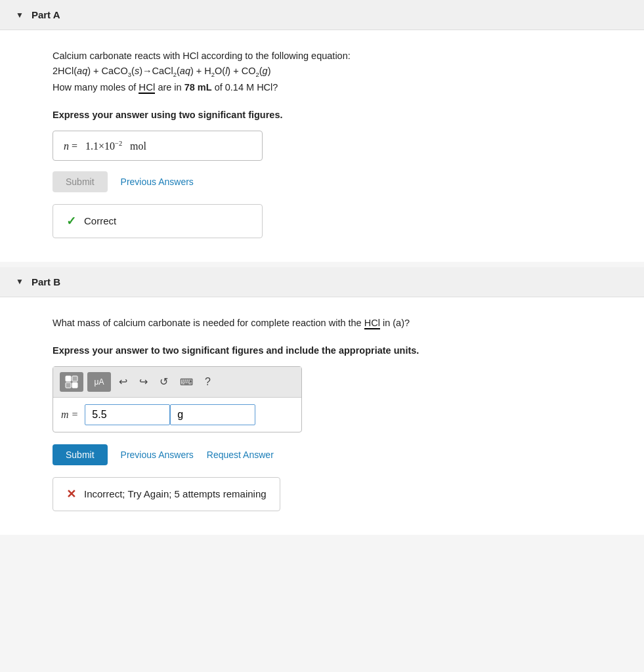 This screenshot has width=644, height=672. Describe the element at coordinates (20, 282) in the screenshot. I see `part-b-collapse-arrow: ▼` at that location.